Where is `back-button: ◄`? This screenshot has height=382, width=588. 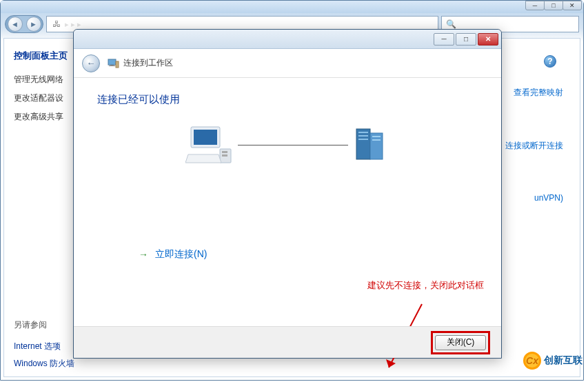 back-button: ◄ is located at coordinates (15, 24).